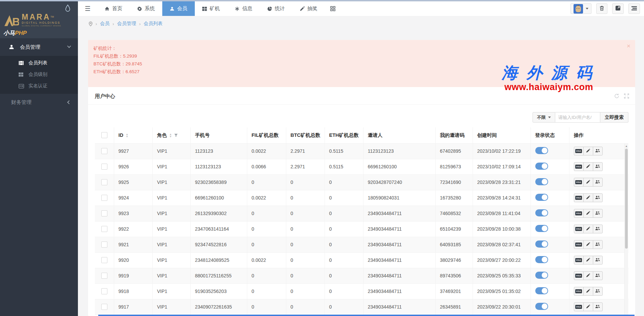  I want to click on nav-item-system: 系统, so click(146, 9).